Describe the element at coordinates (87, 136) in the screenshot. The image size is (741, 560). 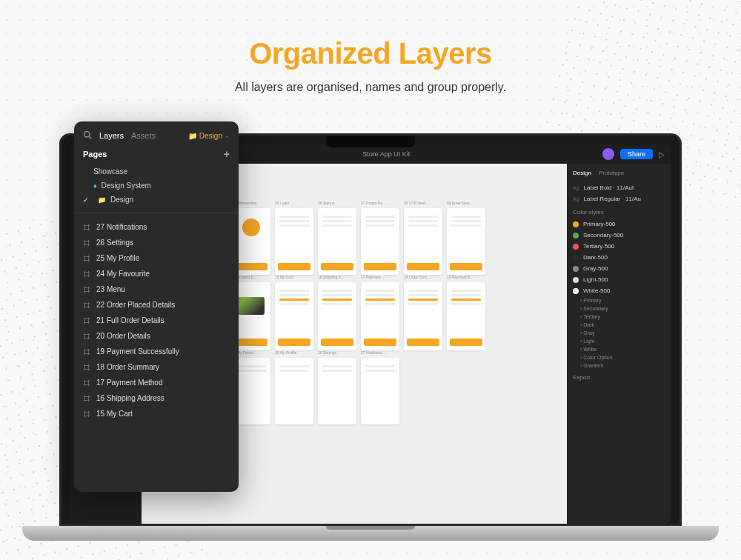
I see `search-icon` at that location.